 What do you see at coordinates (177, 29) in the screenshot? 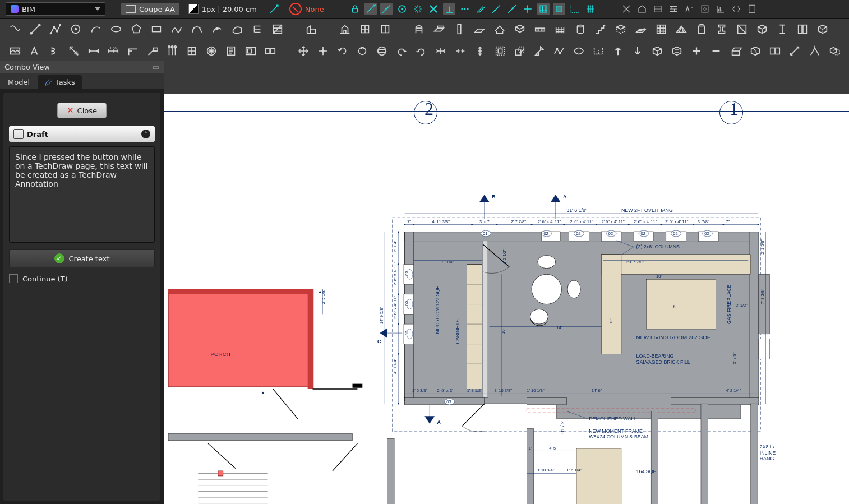
I see `tool-bspline` at bounding box center [177, 29].